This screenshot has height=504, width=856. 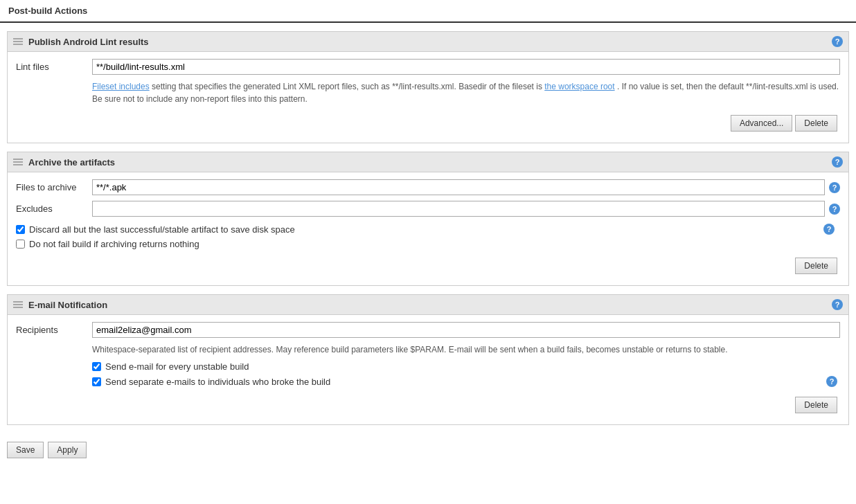 I want to click on help-icon-archive: ?, so click(x=837, y=162).